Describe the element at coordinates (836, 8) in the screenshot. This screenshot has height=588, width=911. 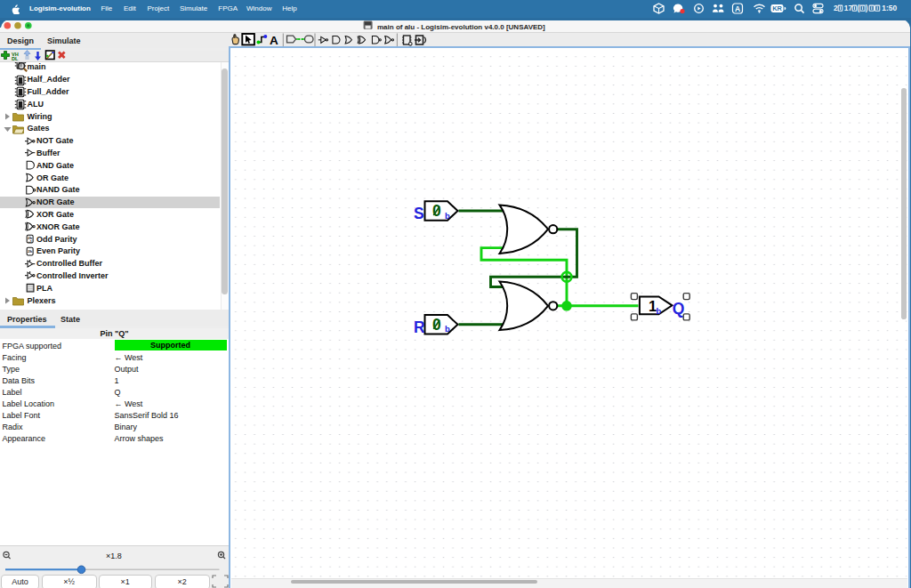
I see `svg-text: 2` at that location.